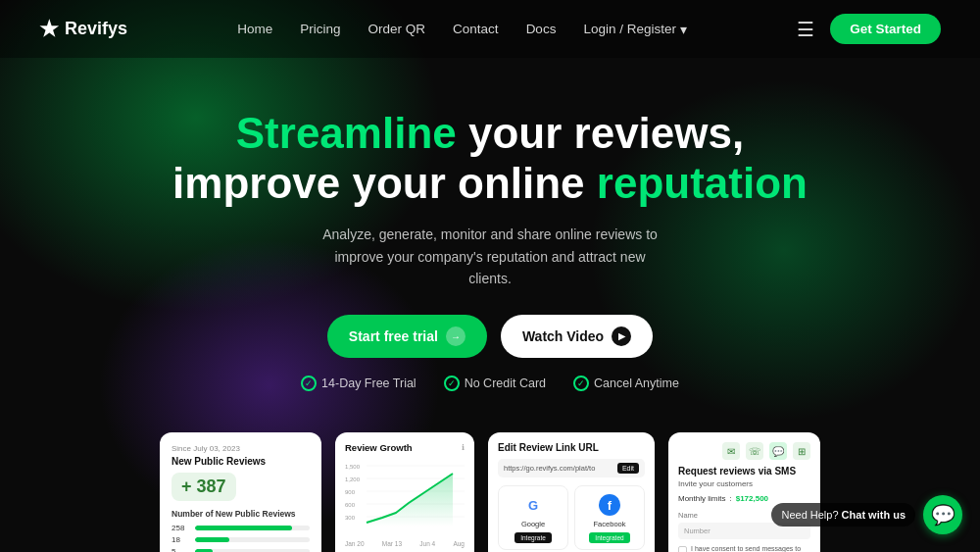 The image size is (980, 552). What do you see at coordinates (581, 383) in the screenshot?
I see `check-icon-3: ✓` at bounding box center [581, 383].